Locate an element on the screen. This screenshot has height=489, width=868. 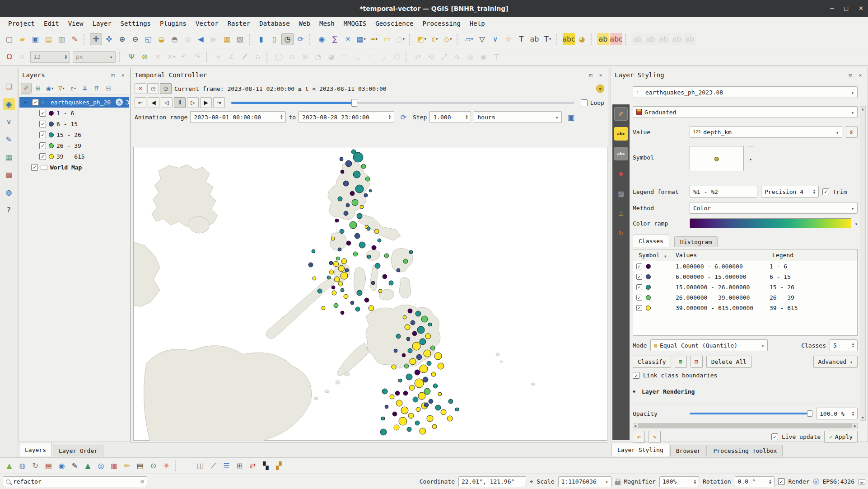
checker-light-icon: ▞ is located at coordinates (279, 465).